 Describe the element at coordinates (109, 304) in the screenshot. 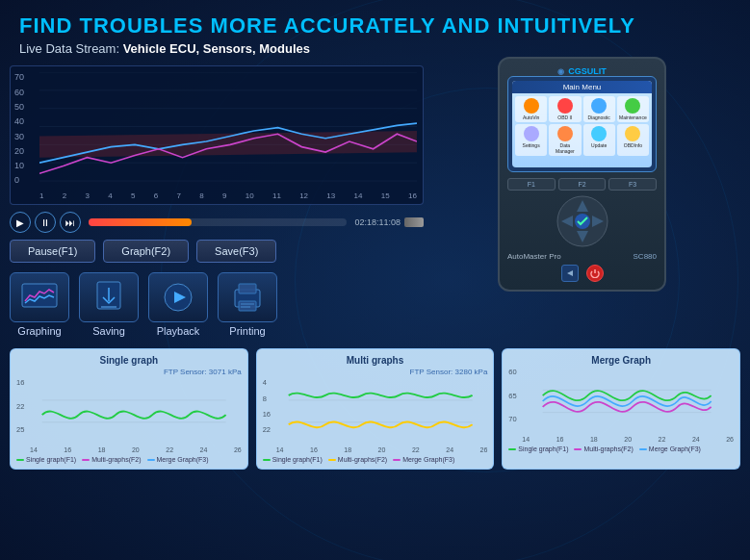

I see `feature-saving: Saving` at that location.